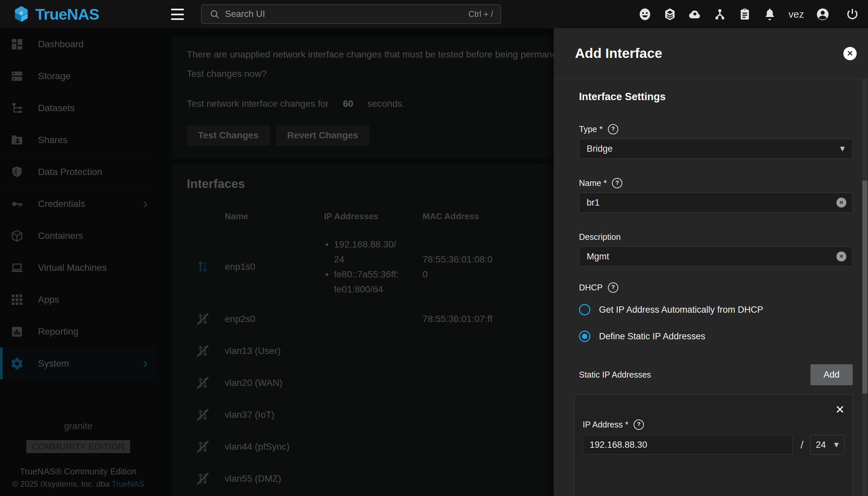  Describe the element at coordinates (865, 288) in the screenshot. I see `panel-scrollbar` at that location.